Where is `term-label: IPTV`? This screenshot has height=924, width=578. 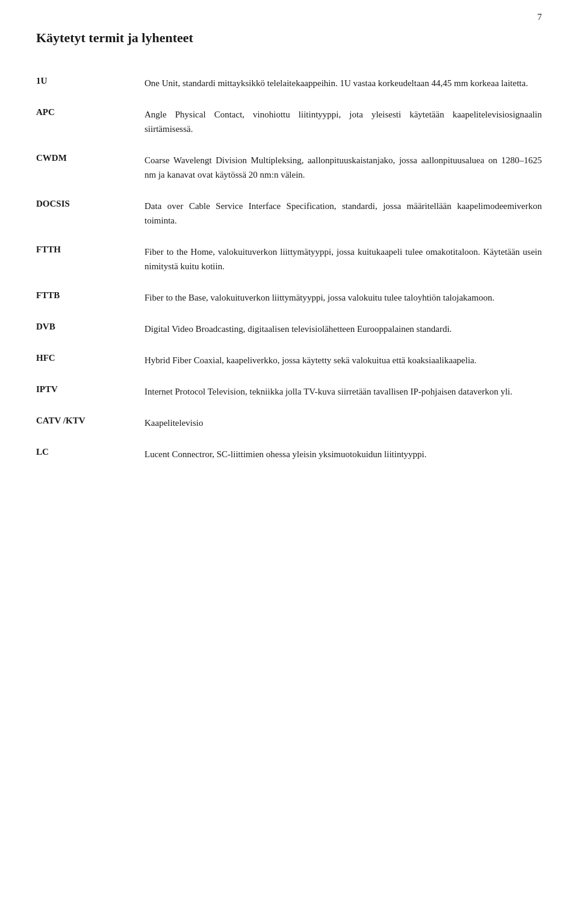
term-label: IPTV is located at coordinates (90, 389).